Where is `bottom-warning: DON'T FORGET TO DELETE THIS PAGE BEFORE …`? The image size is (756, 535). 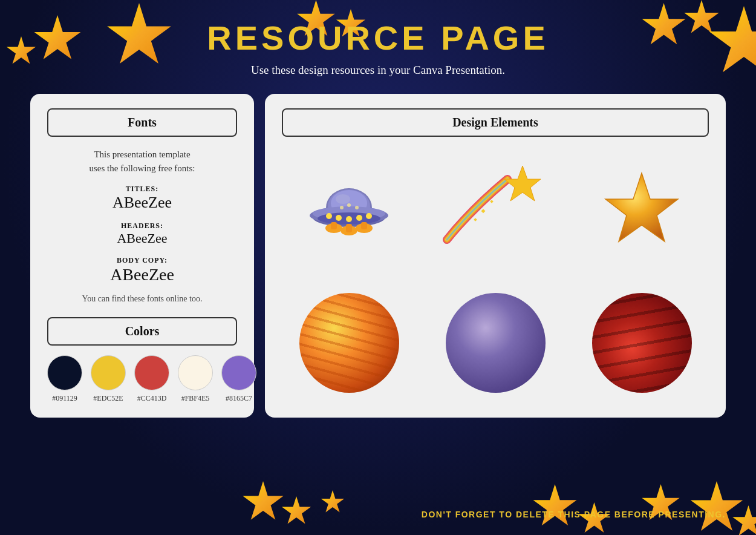 bottom-warning: DON'T FORGET TO DELETE THIS PAGE BEFORE … is located at coordinates (573, 514).